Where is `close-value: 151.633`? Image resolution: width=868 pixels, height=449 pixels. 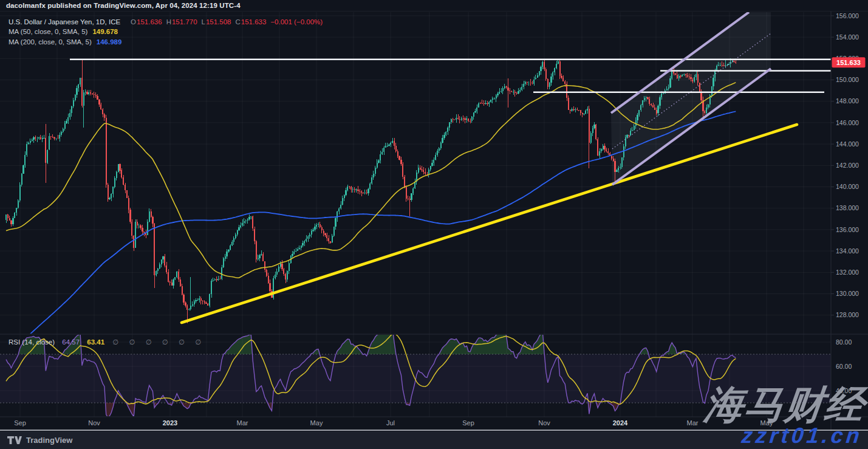
close-value: 151.633 is located at coordinates (254, 22).